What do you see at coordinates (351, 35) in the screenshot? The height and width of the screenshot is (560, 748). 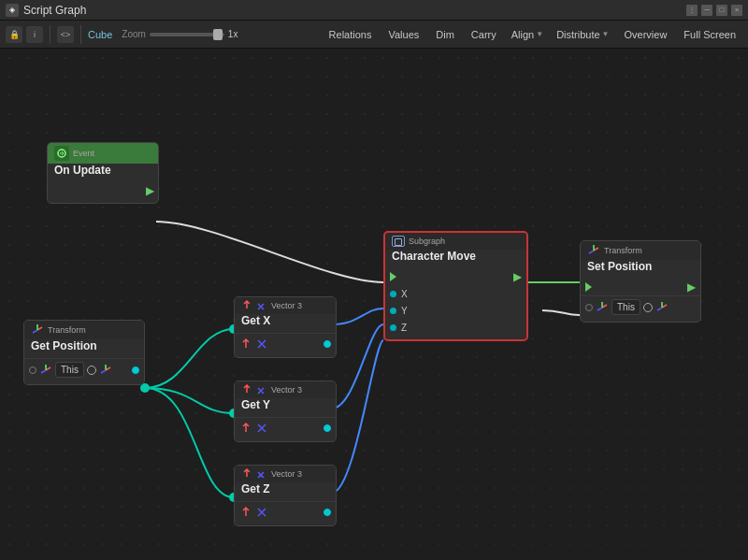 I see `relations-button: Relations` at bounding box center [351, 35].